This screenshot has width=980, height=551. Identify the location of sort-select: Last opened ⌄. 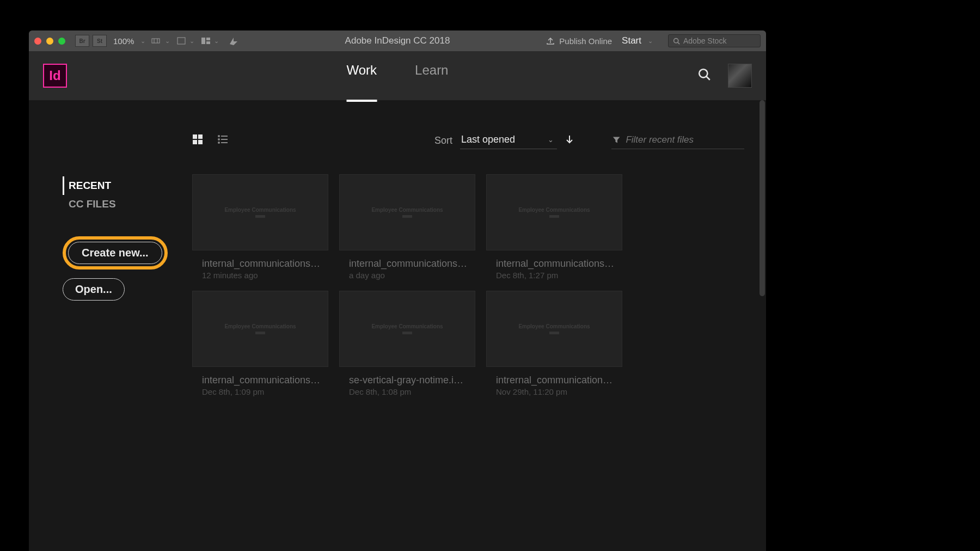
(509, 140).